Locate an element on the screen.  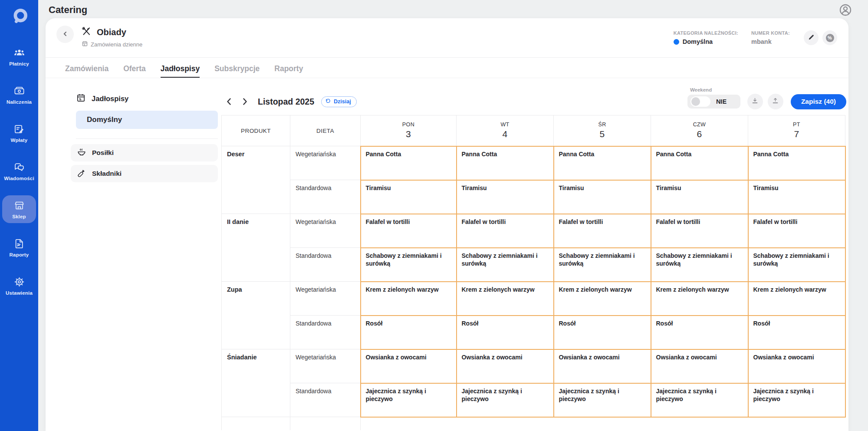
user-avatar-icon is located at coordinates (845, 10).